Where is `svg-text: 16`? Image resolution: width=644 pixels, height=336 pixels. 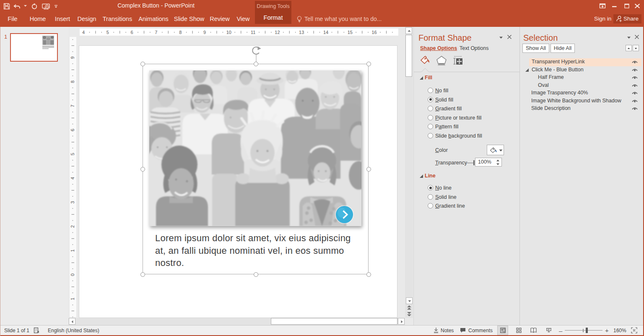 svg-text: 16 is located at coordinates (374, 32).